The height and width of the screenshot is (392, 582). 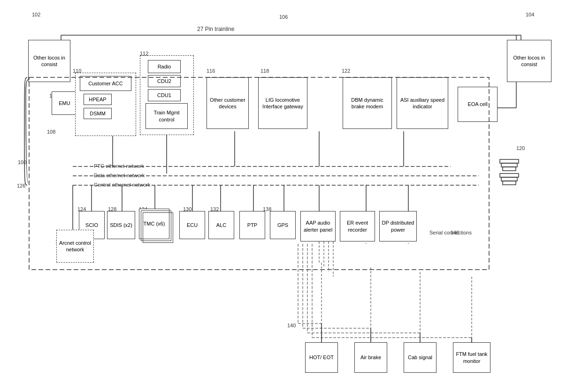 What do you see at coordinates (283, 225) in the screenshot?
I see `gps-box: GPS` at bounding box center [283, 225].